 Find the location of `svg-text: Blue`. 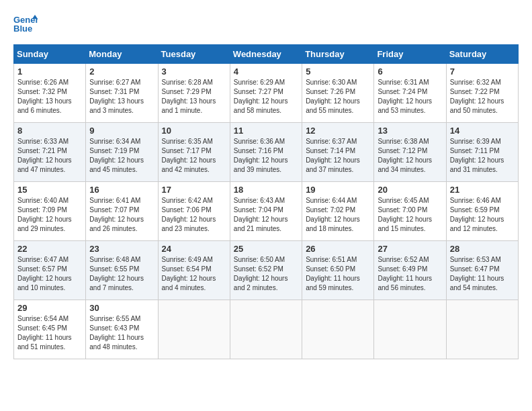

svg-text: Blue is located at coordinates (23, 28).